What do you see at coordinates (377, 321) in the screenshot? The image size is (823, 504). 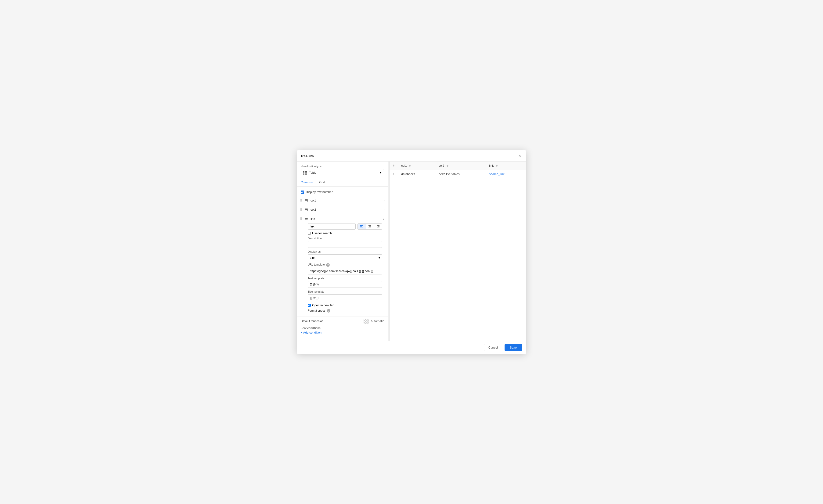 I see `color-value: Automatic` at bounding box center [377, 321].